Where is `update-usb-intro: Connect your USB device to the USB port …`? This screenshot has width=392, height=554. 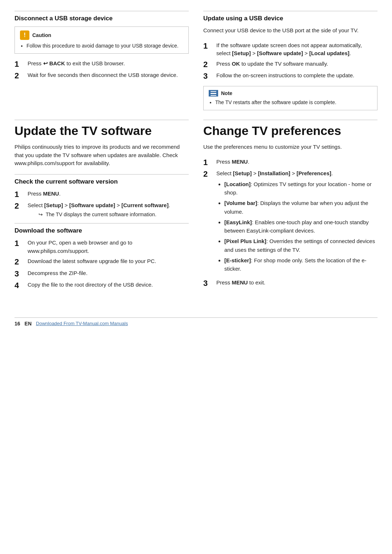
update-usb-intro: Connect your USB device to the USB port … is located at coordinates (290, 30).